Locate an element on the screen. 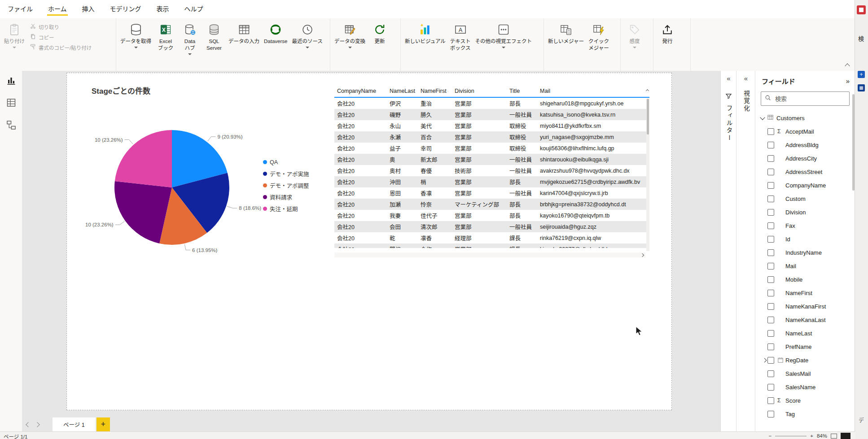 The image size is (868, 439). fit-to-page-icon is located at coordinates (834, 436).